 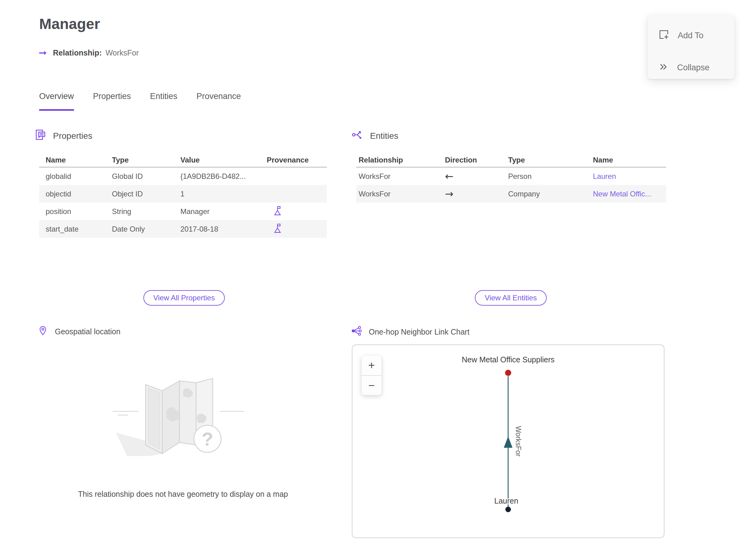 What do you see at coordinates (508, 360) in the screenshot?
I see `company-node-label: New Metal Office Suppliers` at bounding box center [508, 360].